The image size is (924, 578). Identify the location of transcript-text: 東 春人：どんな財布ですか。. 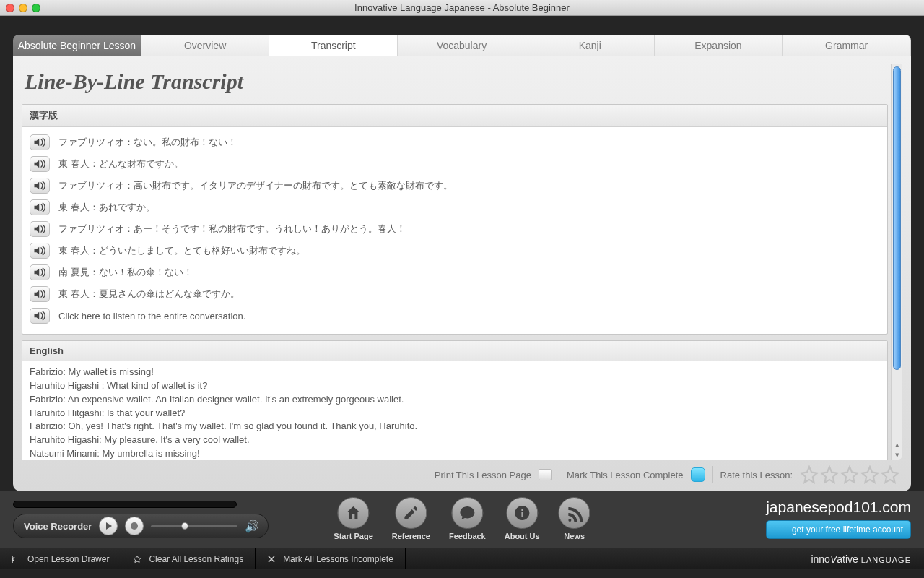
(121, 164).